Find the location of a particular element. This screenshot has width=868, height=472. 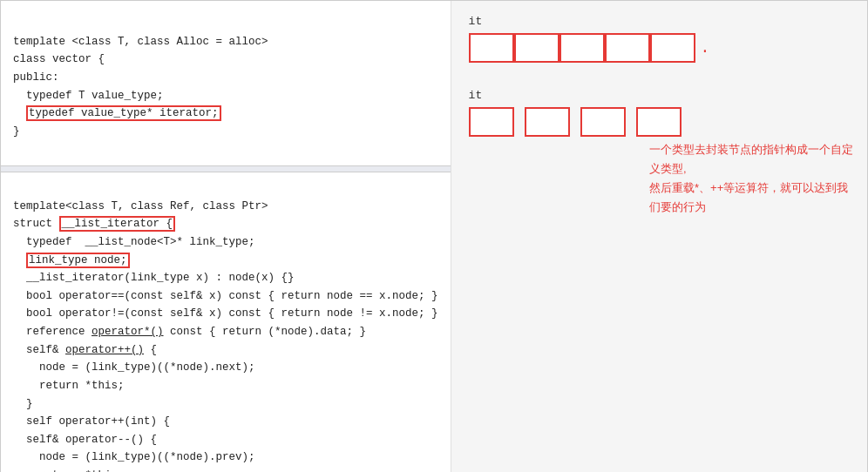

code-line-11: __list_iterator(link_type x) : node(x) {… is located at coordinates (153, 278).